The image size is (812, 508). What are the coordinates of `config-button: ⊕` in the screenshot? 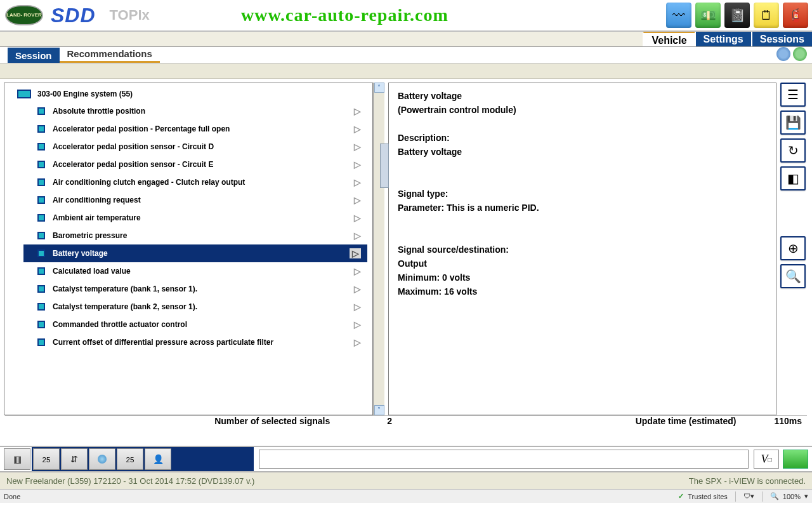 It's located at (793, 248).